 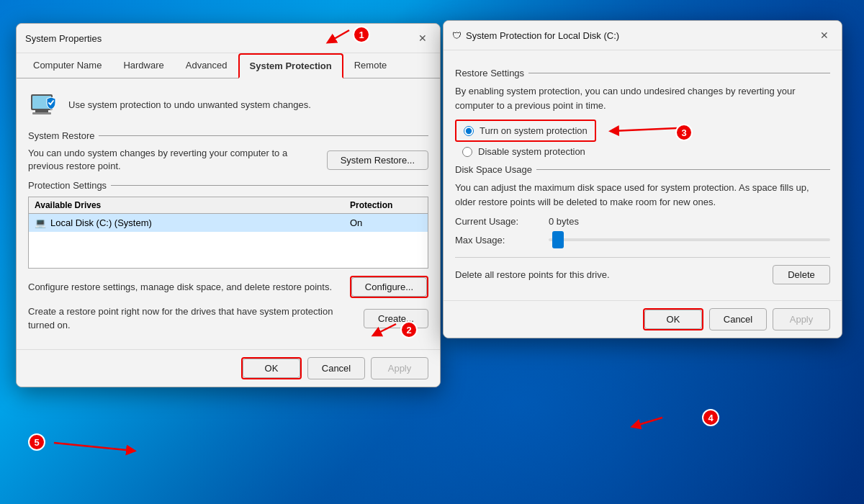 I want to click on protection-settings-section: Protection Settings Available Drives Pro…, so click(x=228, y=225).